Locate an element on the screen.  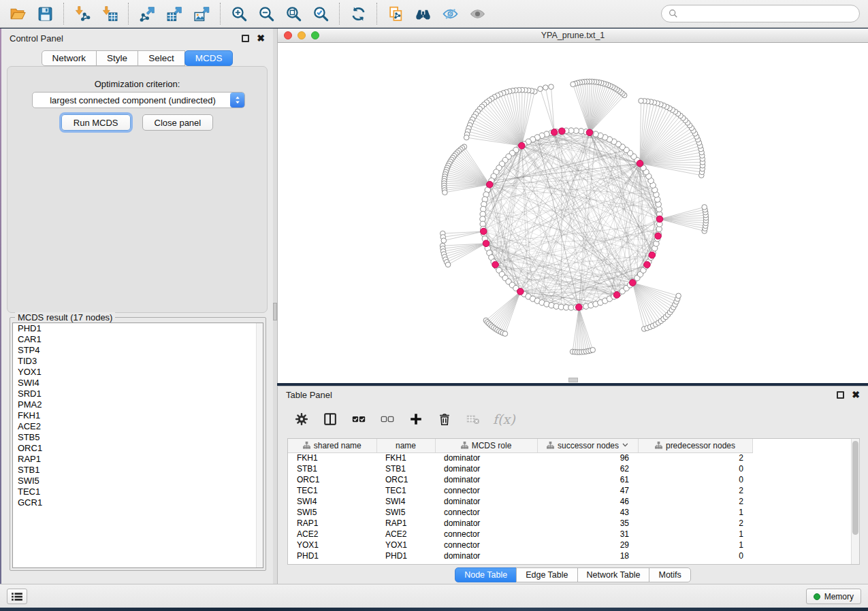
mcds-result-item: TID3 is located at coordinates (138, 361).